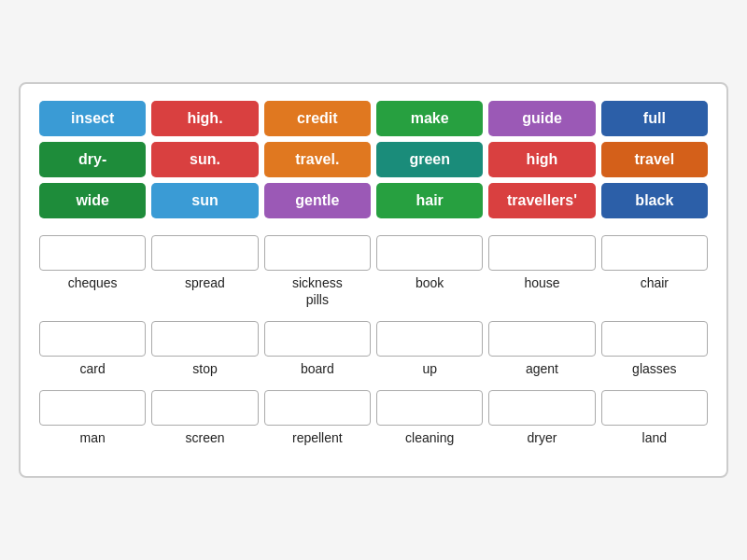 Image resolution: width=747 pixels, height=560 pixels. What do you see at coordinates (655, 369) in the screenshot?
I see `drop-label-r2-c6: glasses` at bounding box center [655, 369].